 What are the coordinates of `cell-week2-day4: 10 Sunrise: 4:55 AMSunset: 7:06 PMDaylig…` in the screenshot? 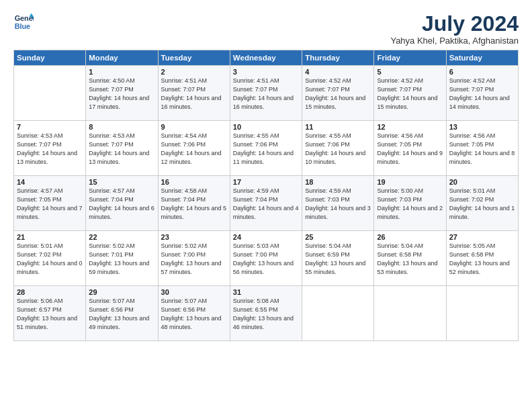 It's located at (266, 148).